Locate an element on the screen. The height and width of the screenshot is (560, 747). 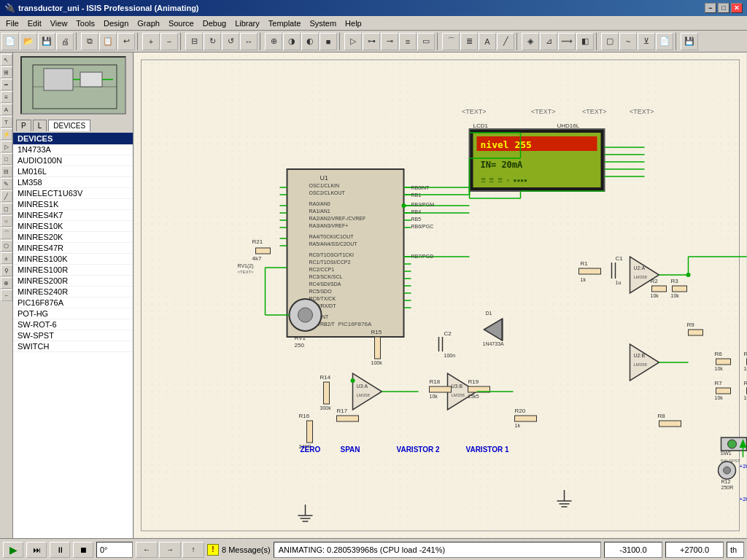
arc-tool: ⌒ is located at coordinates (7, 233).